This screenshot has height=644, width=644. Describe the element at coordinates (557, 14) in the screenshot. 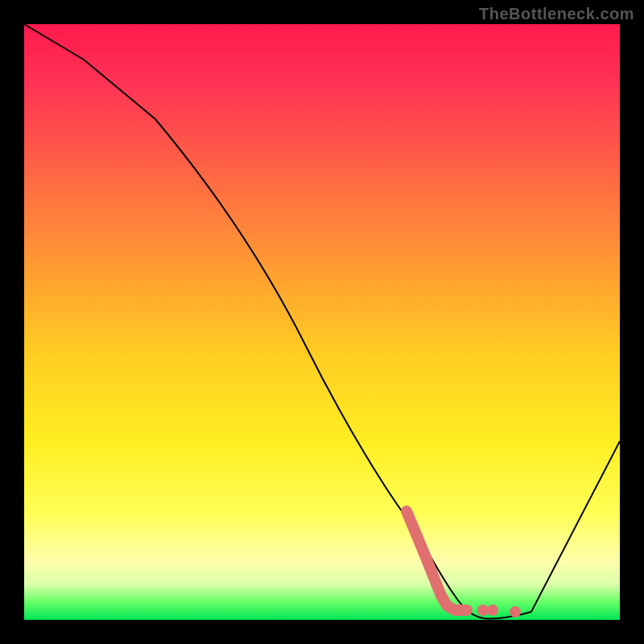

I see `watermark-text: TheBottleneck.com` at that location.